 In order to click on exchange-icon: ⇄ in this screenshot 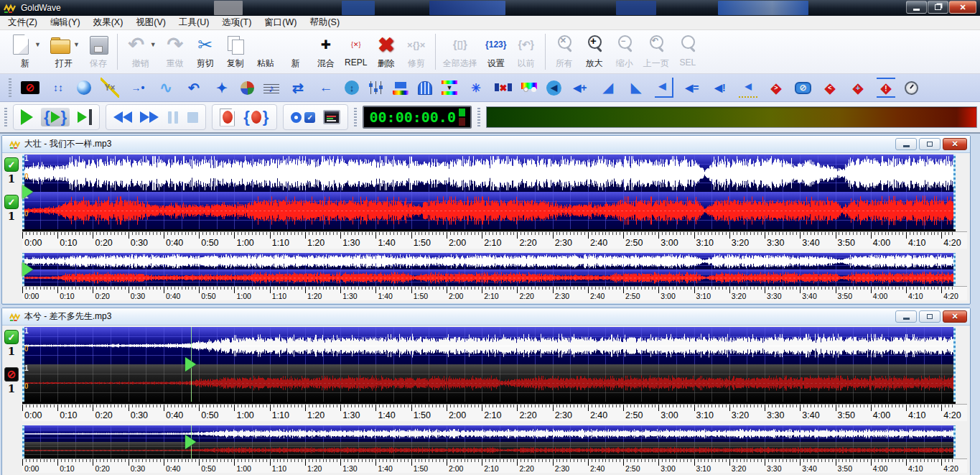, I will do `click(298, 88)`.